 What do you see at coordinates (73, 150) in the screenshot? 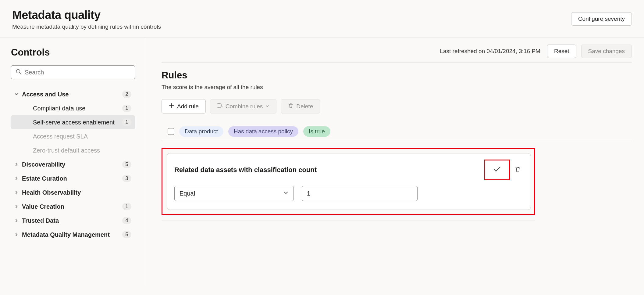
I see `tree-item: Zero-trust default access` at bounding box center [73, 150].